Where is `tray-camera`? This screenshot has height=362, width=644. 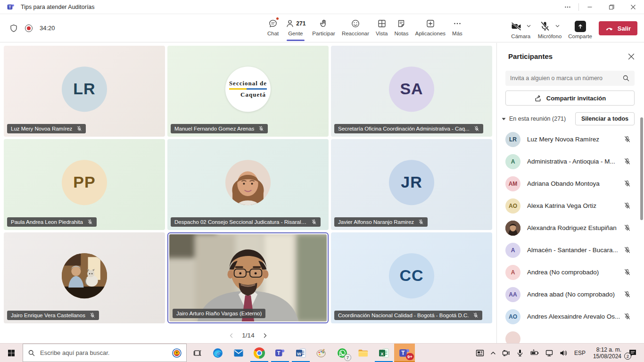
tray-camera is located at coordinates (506, 353).